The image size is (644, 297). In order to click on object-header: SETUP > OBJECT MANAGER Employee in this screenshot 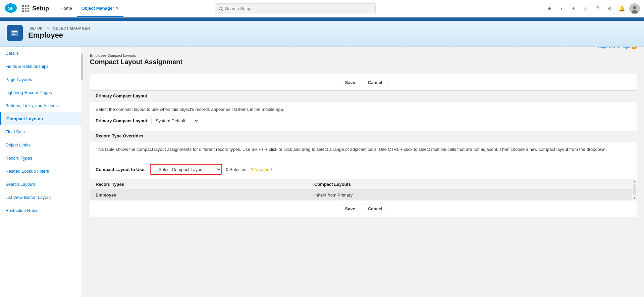, I will do `click(322, 34)`.